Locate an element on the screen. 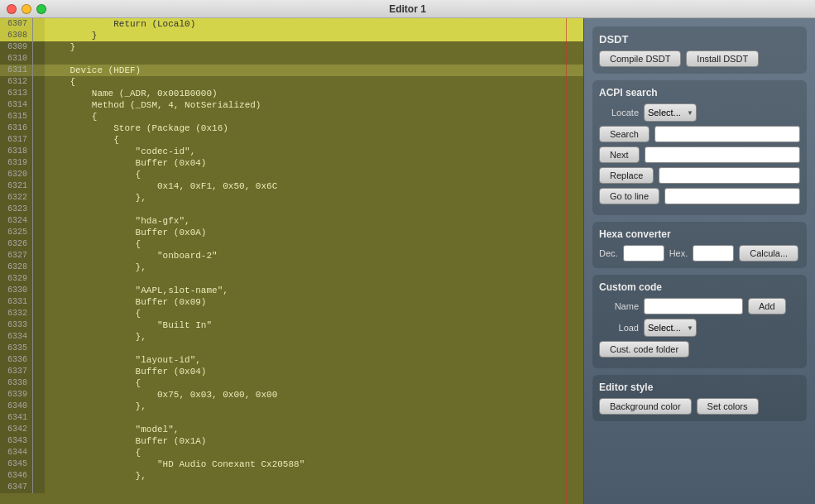 This screenshot has width=815, height=504. maximize-button is located at coordinates (41, 9).